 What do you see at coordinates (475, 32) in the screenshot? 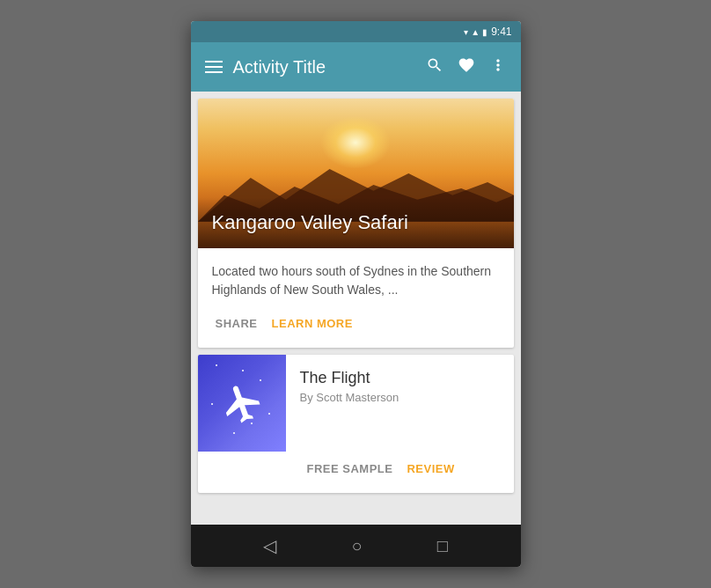
I see `signal-icon: ▲` at bounding box center [475, 32].